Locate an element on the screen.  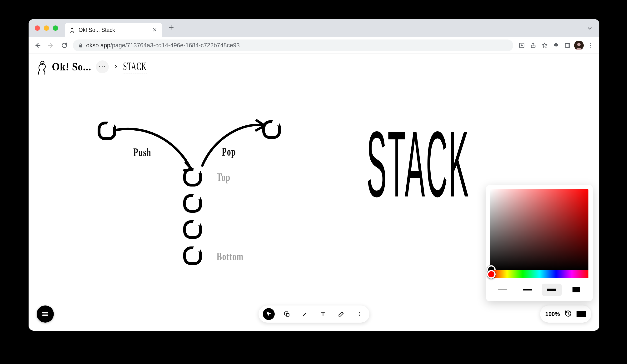
label-pop: Pop is located at coordinates (229, 152).